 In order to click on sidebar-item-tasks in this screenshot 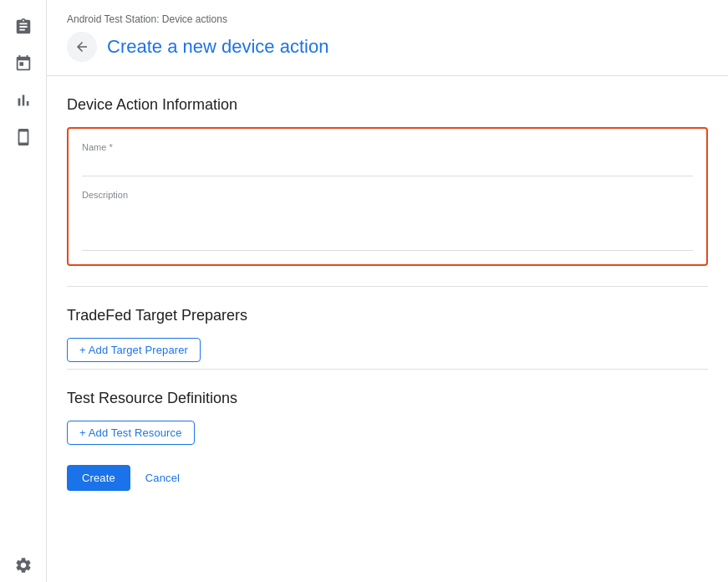, I will do `click(23, 27)`.